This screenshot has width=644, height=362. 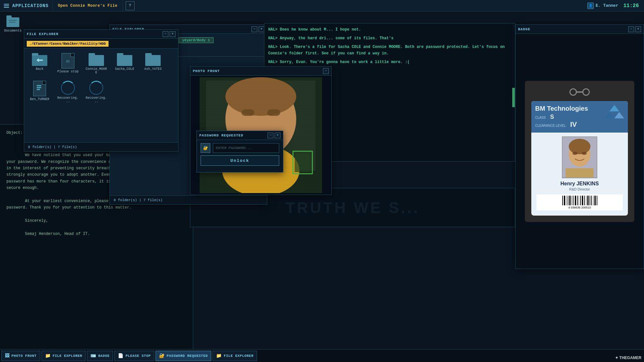 What do you see at coordinates (240, 152) in the screenshot?
I see `password-dialog-window: PASSWORD REQUESTED − × 🔐 Unlock` at bounding box center [240, 152].